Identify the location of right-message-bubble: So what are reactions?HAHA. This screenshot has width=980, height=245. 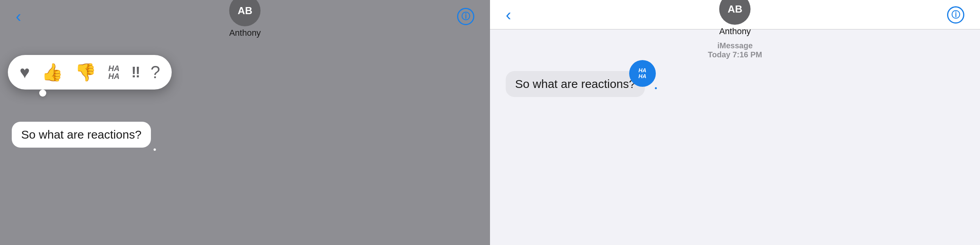
(575, 84).